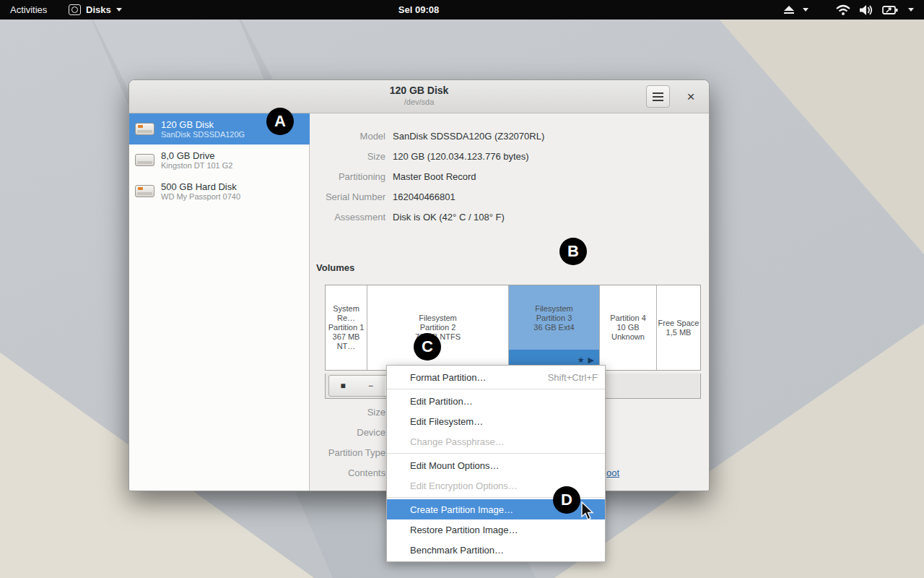 Image resolution: width=924 pixels, height=578 pixels. What do you see at coordinates (448, 377) in the screenshot?
I see `menu-item-label: Format Partition…` at bounding box center [448, 377].